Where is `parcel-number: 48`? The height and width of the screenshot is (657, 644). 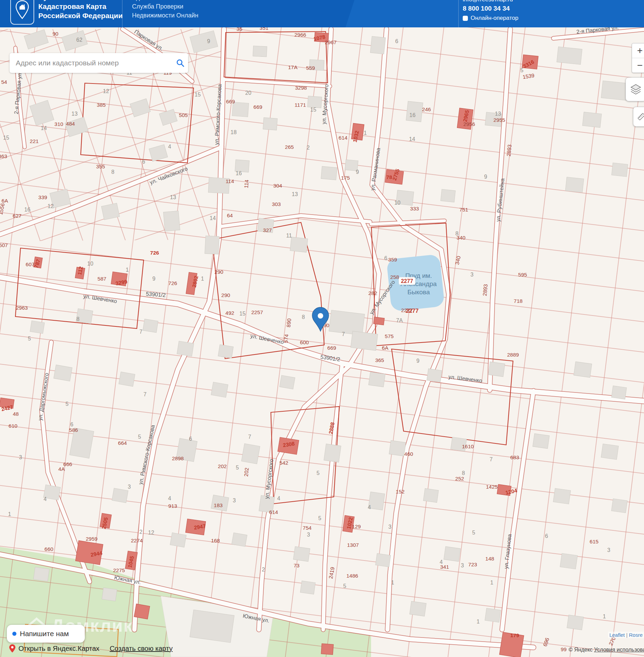
parcel-number: 48 is located at coordinates (16, 414).